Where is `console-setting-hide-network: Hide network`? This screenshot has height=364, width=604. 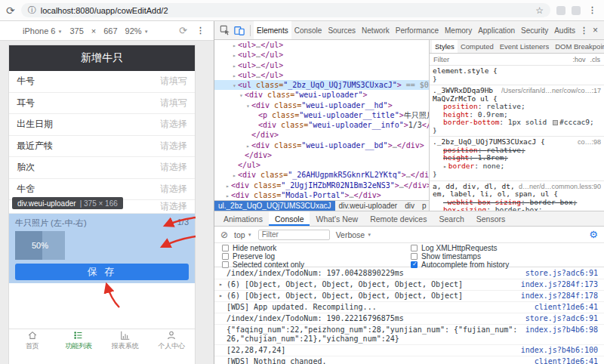
console-setting-hide-network: Hide network is located at coordinates (316, 248).